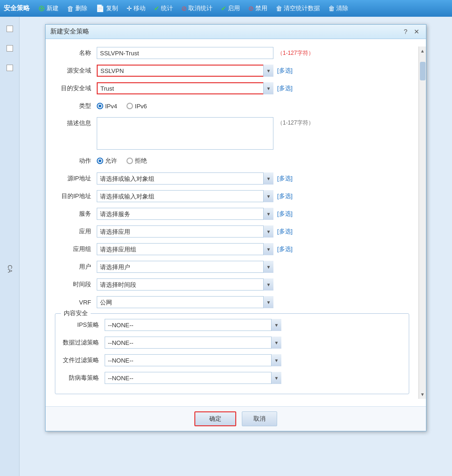  What do you see at coordinates (130, 106) in the screenshot?
I see `ipv6-radio-circle` at bounding box center [130, 106].